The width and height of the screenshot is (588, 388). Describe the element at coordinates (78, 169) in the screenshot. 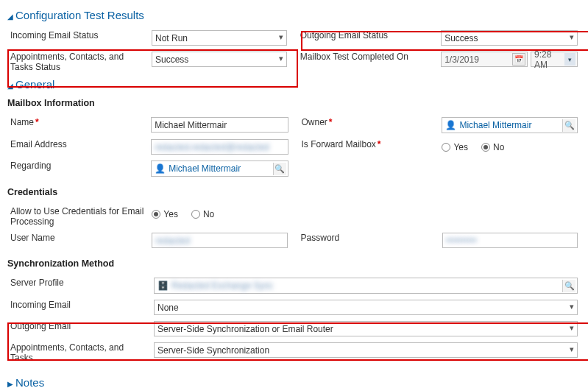

I see `regarding-label: Regarding` at that location.